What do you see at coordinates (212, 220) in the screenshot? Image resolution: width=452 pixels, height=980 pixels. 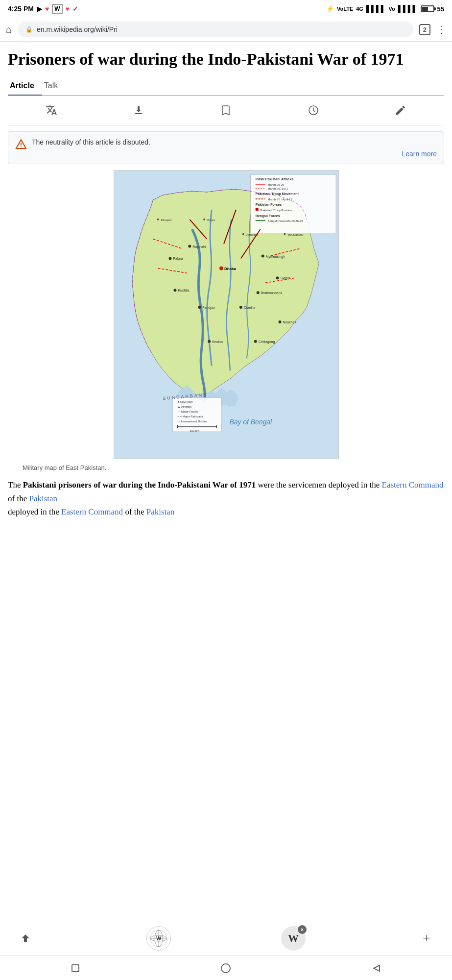 I see `svg-text: Bogra` at bounding box center [212, 220].